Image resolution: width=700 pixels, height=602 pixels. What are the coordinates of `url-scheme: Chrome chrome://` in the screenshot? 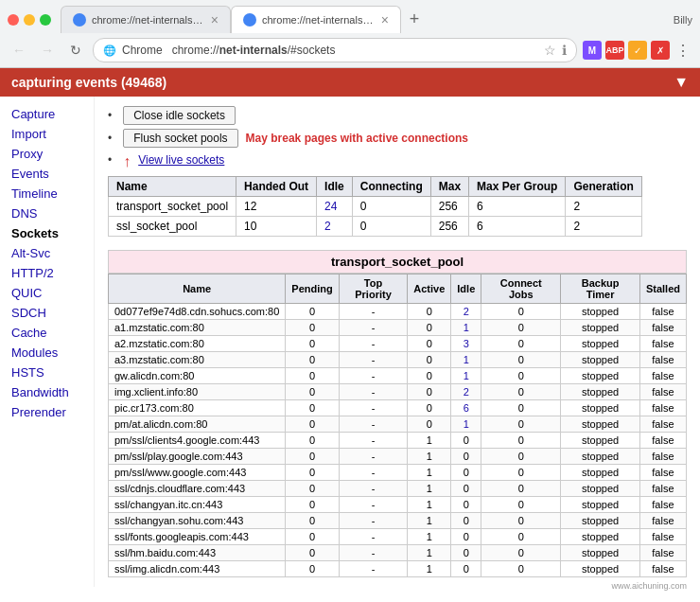 It's located at (170, 50).